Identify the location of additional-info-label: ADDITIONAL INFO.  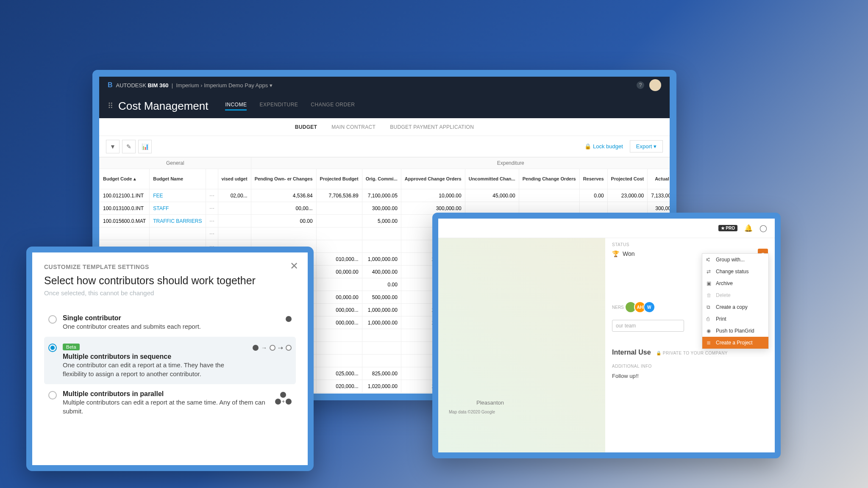
(690, 366).